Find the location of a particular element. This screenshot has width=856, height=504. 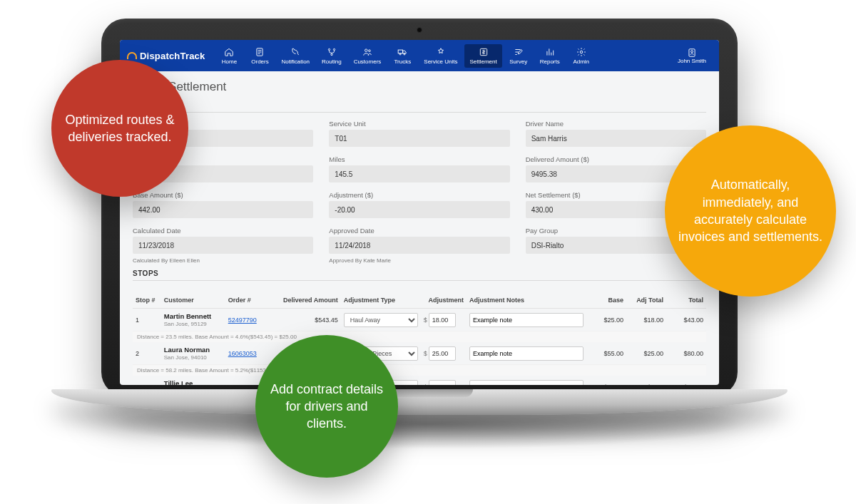

col-delivered: Delivered Amount is located at coordinates (307, 301).